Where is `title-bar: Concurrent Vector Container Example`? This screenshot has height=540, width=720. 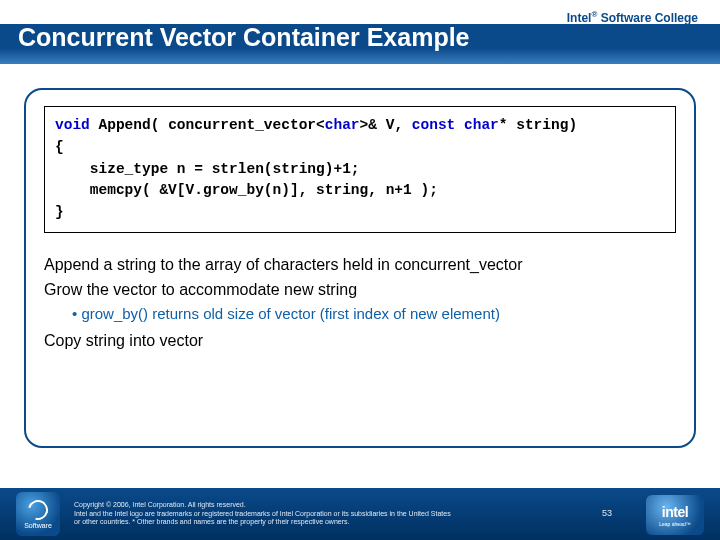
title-bar: Concurrent Vector Container Example is located at coordinates (360, 44).